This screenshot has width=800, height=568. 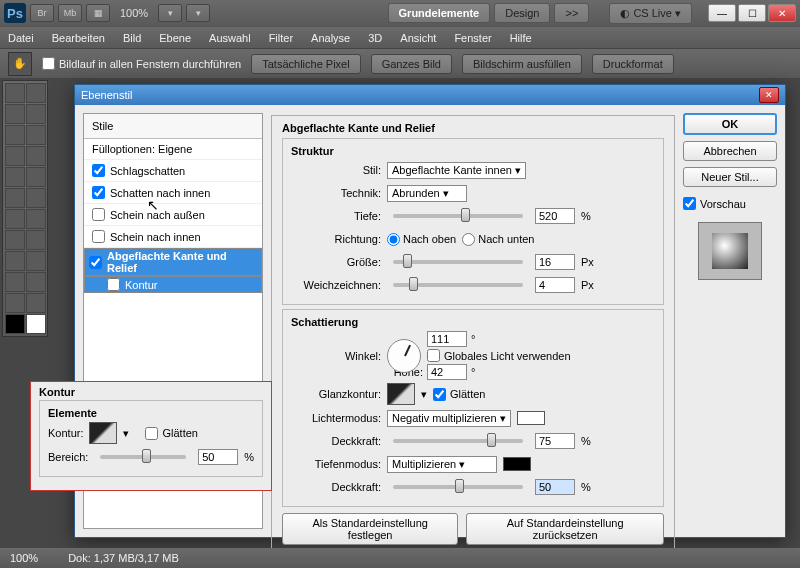 What do you see at coordinates (36, 219) in the screenshot?
I see `dodge-tool` at bounding box center [36, 219].